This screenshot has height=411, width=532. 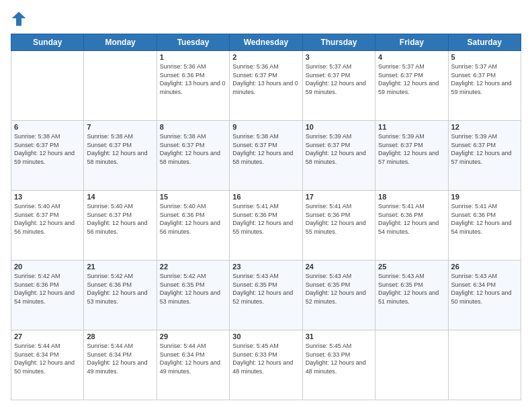 I want to click on calendar-cell: 24 Sunrise: 5:43 AMSunset: 6:35 PMDaylig…, so click(x=339, y=295).